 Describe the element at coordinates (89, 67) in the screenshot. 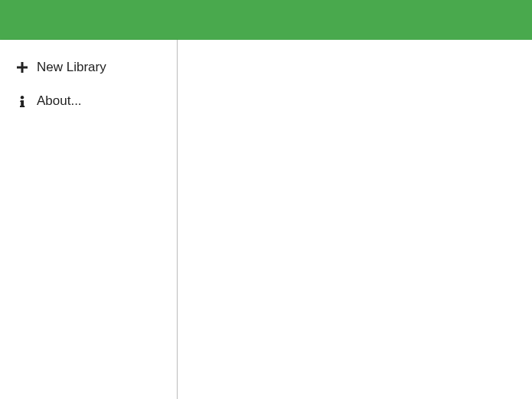

I see `sidebar-item-new-library: New Library` at that location.